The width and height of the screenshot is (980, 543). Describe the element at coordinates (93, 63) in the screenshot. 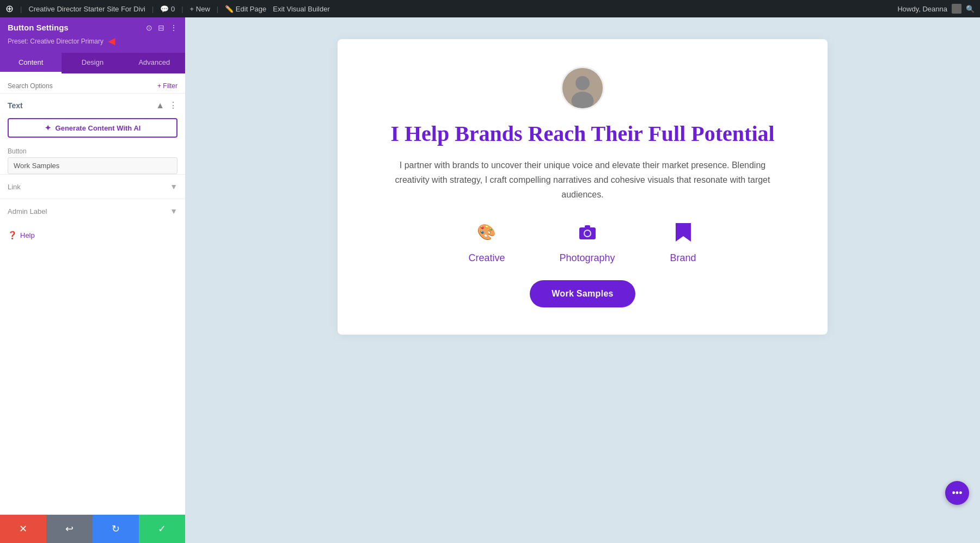

I see `tab-design: Design` at that location.